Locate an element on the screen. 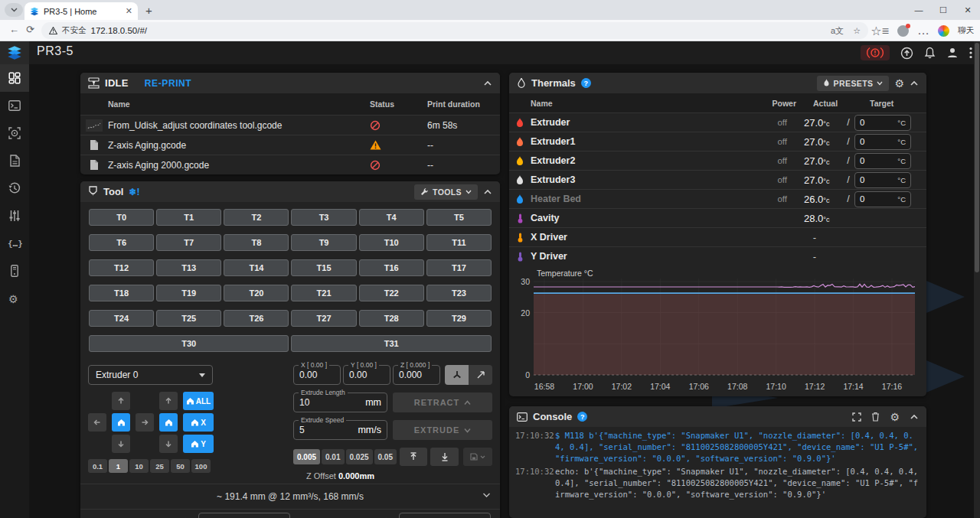  tool-button-T21: T21 is located at coordinates (323, 293).